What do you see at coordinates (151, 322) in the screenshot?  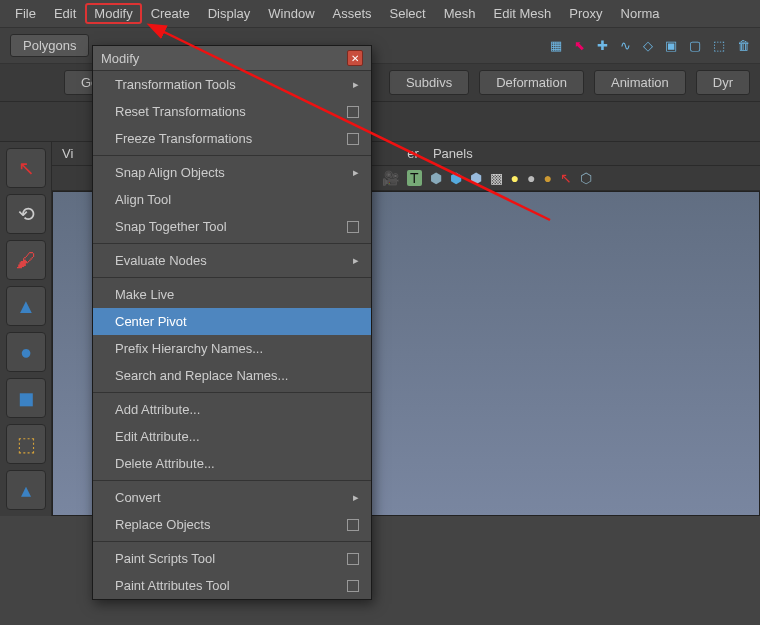 I see `menu-item-label: Center Pivot` at bounding box center [151, 322].